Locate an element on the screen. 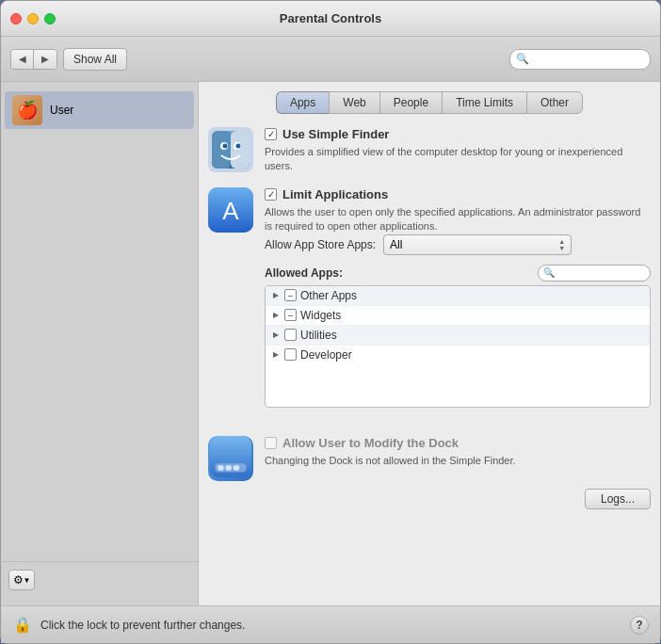 The image size is (661, 644). window-title: Parental Controls is located at coordinates (330, 19).